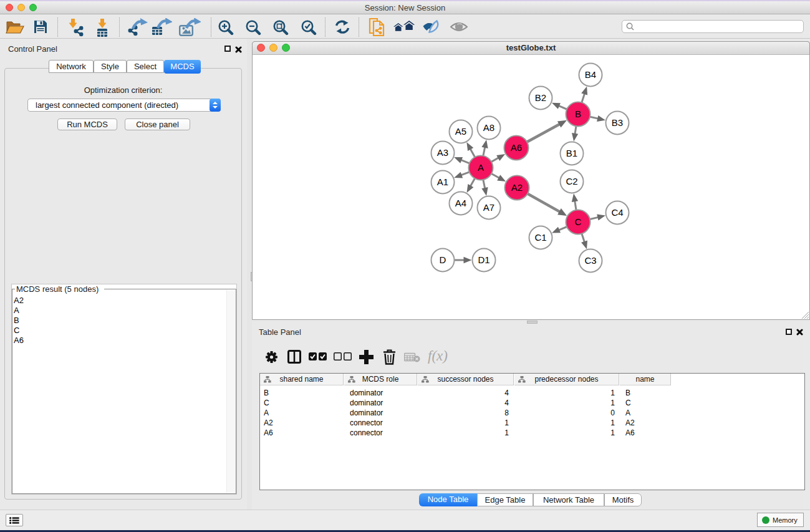 Image resolution: width=810 pixels, height=532 pixels. I want to click on svg-text: C1, so click(540, 237).